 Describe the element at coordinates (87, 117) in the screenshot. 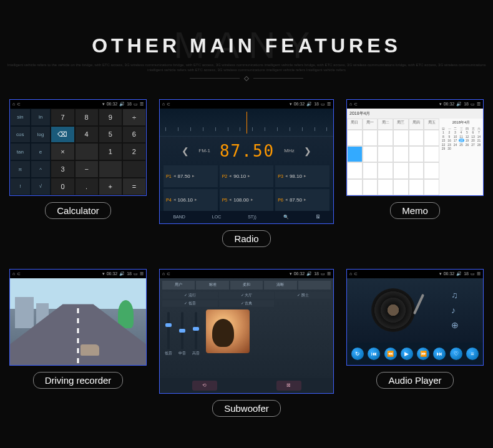

I see `calc-key: 8` at that location.